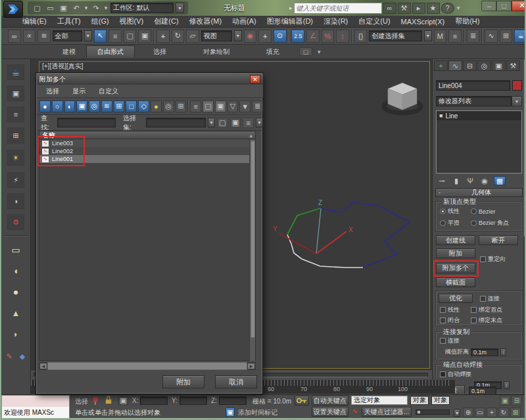 The width and height of the screenshot is (526, 420). I want to click on spline-green-segments, so click(304, 222).